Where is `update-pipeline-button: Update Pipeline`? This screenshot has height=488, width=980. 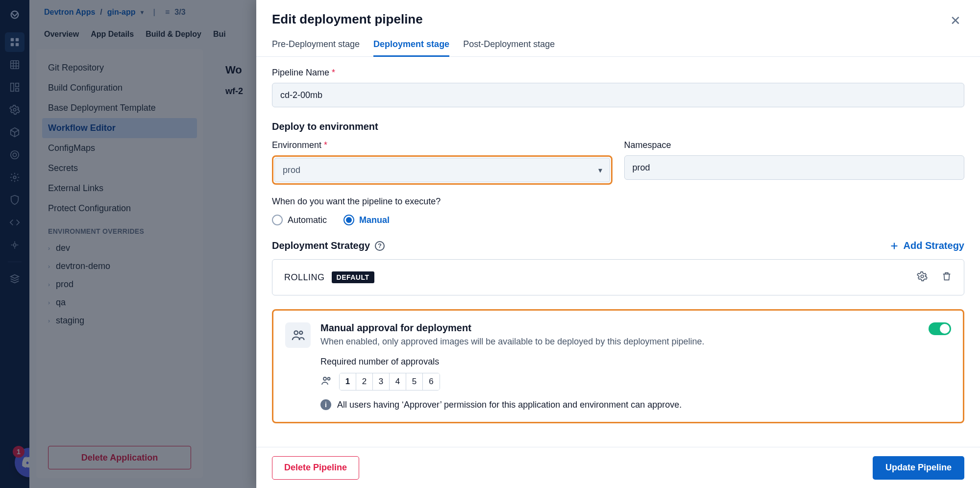
update-pipeline-button: Update Pipeline is located at coordinates (918, 468).